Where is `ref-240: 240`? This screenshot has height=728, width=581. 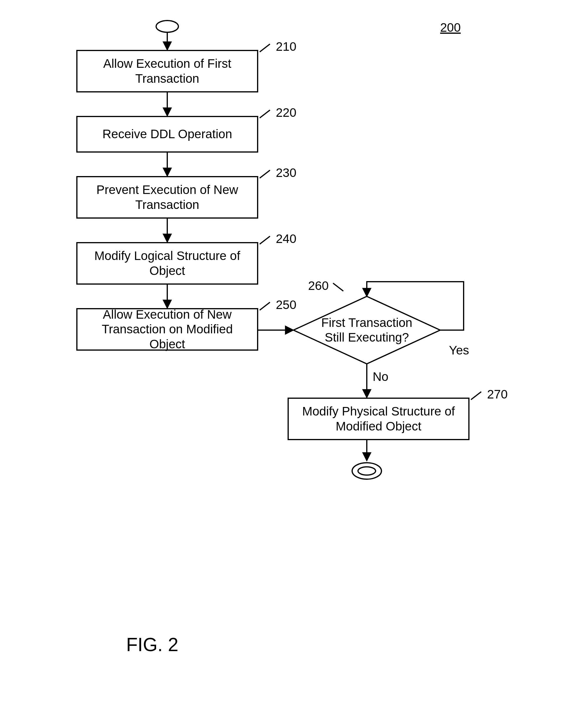 ref-240: 240 is located at coordinates (278, 239).